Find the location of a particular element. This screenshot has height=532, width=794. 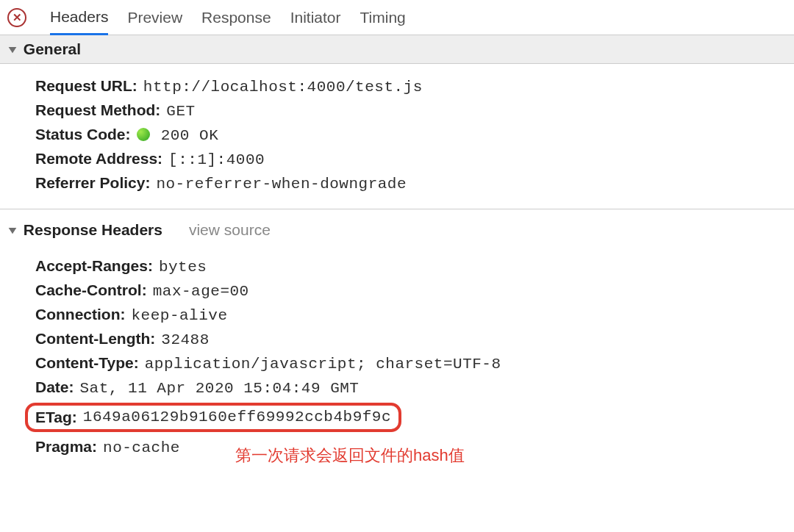

annotation-text: 第一次请求会返回文件的hash值 is located at coordinates (515, 456).